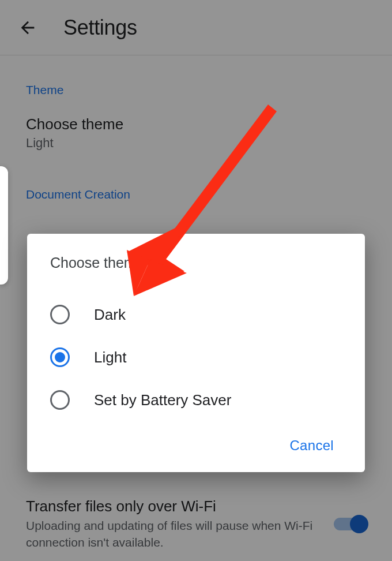 The image size is (392, 561). Describe the element at coordinates (196, 263) in the screenshot. I see `dialog-title: Choose theme` at that location.